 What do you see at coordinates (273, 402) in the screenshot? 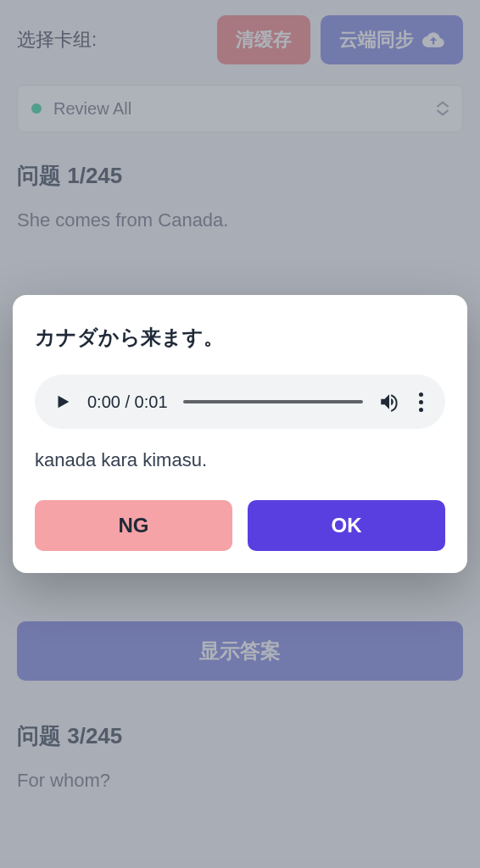
I see `audio-progress` at bounding box center [273, 402].